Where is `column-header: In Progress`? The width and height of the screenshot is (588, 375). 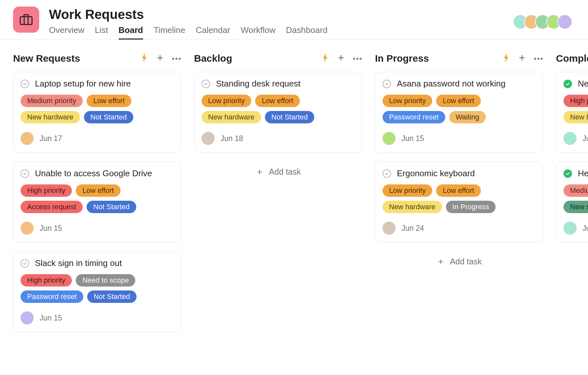
column-header: In Progress is located at coordinates (459, 58).